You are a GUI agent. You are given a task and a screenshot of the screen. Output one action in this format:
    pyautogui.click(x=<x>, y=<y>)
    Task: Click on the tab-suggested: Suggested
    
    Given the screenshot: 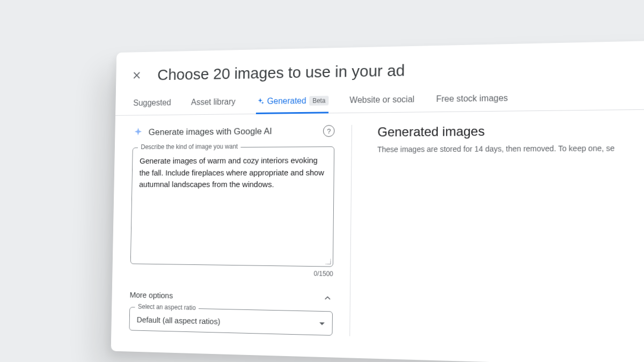 What is the action you would take?
    pyautogui.click(x=152, y=104)
    